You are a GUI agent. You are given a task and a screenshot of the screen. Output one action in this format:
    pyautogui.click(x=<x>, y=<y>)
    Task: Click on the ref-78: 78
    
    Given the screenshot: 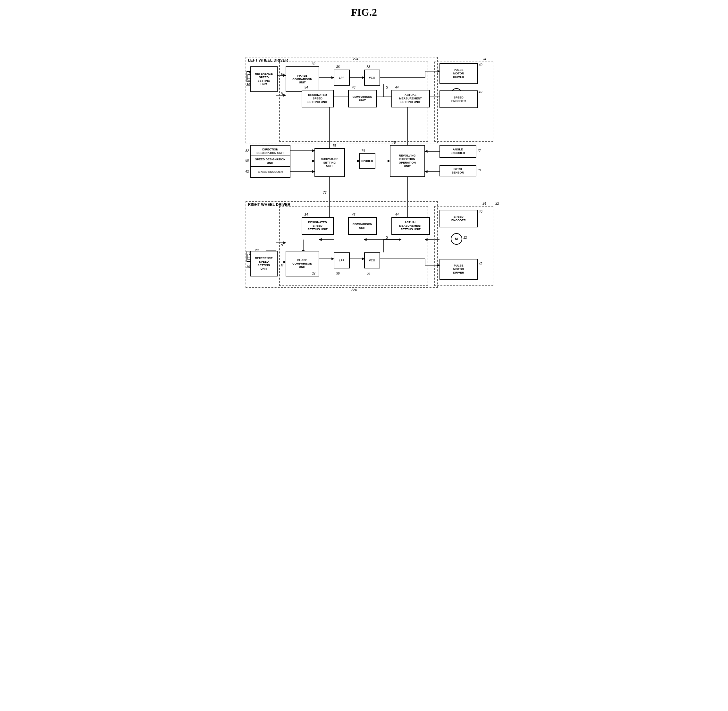 What is the action you would take?
    pyautogui.click(x=394, y=143)
    